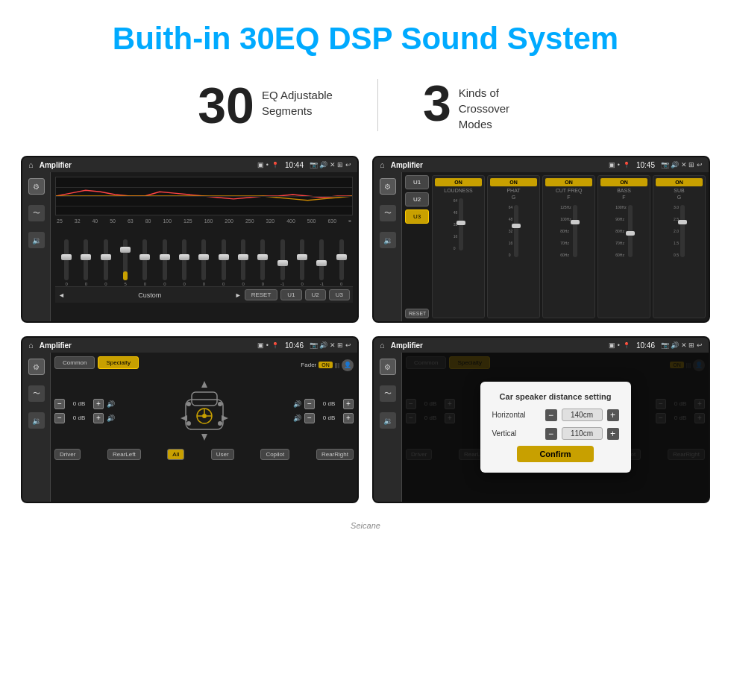 The image size is (731, 700). Describe the element at coordinates (568, 247) in the screenshot. I see `channel-cutfreq: ON CUT FREQ F 125Hz 100Hz 80Hz 70Hz 60Hz` at that location.